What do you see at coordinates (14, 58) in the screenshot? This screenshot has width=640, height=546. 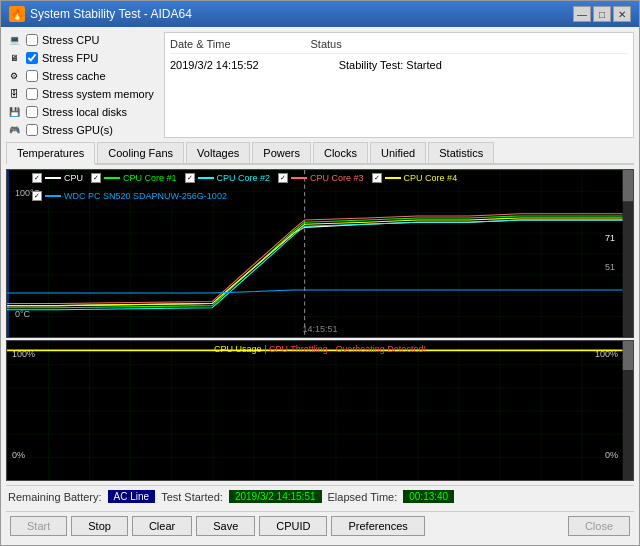 I see `fpu-icon: 🖥` at bounding box center [14, 58].